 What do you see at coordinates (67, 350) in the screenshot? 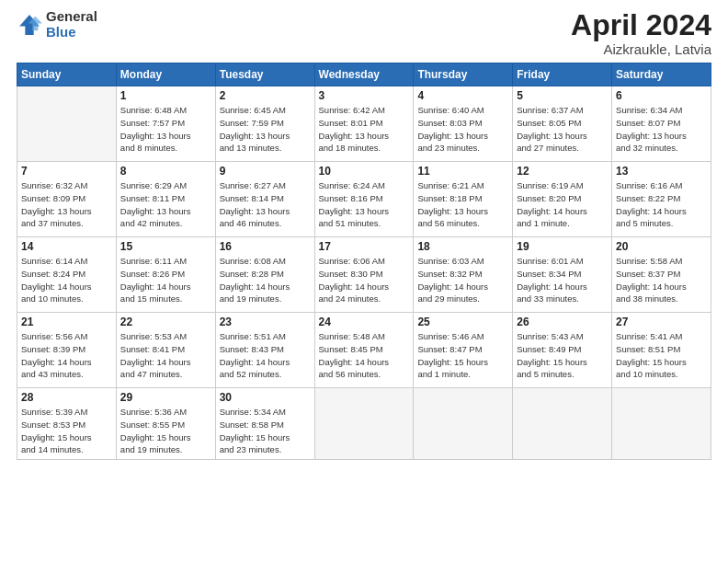
I see `calendar-cell: 21Sunrise: 5:56 AMSunset: 8:39 PMDayligh…` at bounding box center [67, 350].